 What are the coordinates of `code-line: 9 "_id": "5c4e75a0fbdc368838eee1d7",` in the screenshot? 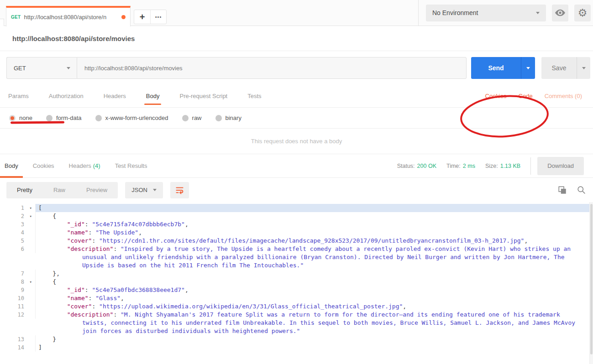 It's located at (297, 290).